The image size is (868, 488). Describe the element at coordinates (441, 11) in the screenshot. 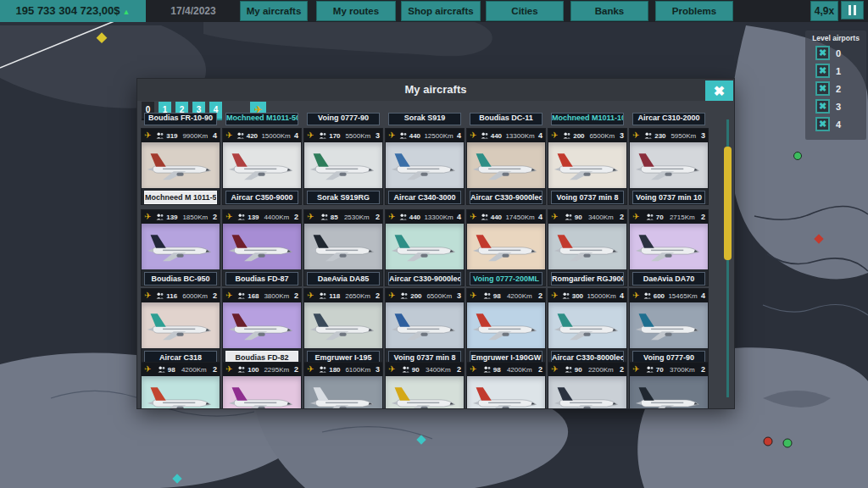

I see `topbar-button-shop-aircrafts: Shop aircrafts` at that location.